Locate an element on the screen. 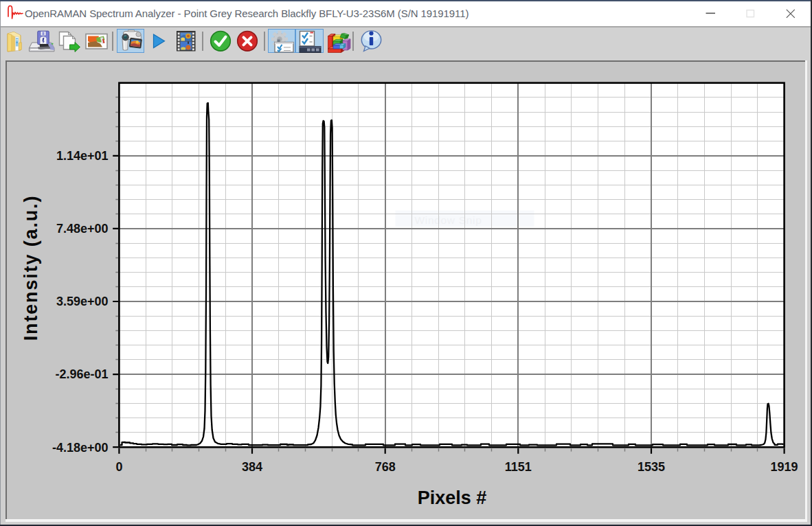 The image size is (812, 526). svg-text: 1.14e+01 is located at coordinates (82, 156).